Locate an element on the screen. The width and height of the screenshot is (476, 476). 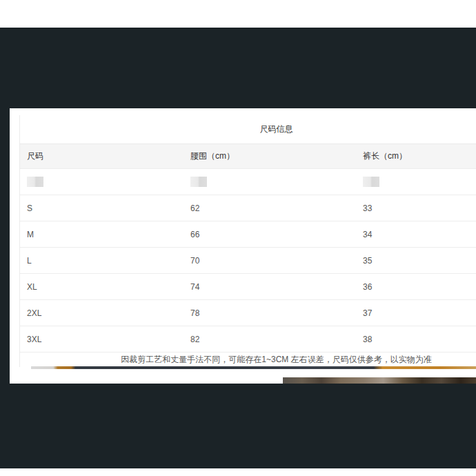
size-cell: 3XL is located at coordinates (102, 339).